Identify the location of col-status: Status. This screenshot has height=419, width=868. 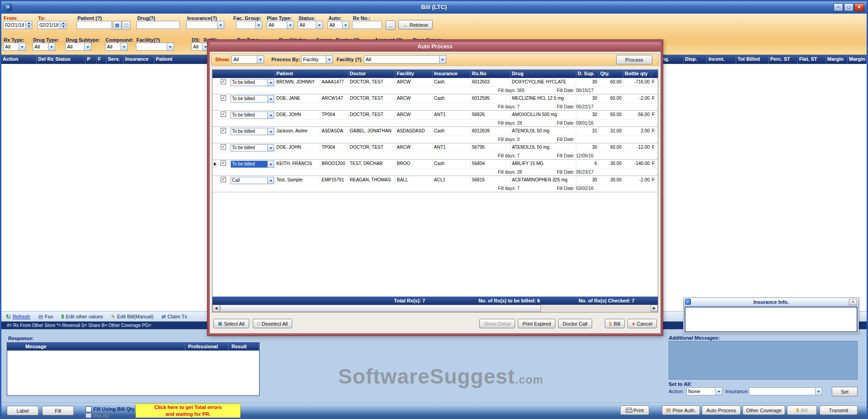
(70, 59).